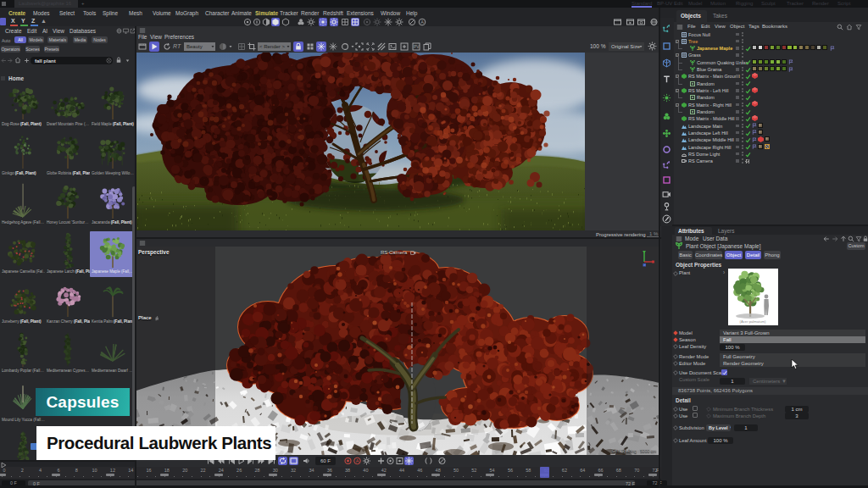  What do you see at coordinates (754, 322) in the screenshot?
I see `svg-text: (Acer palmatum)` at bounding box center [754, 322].